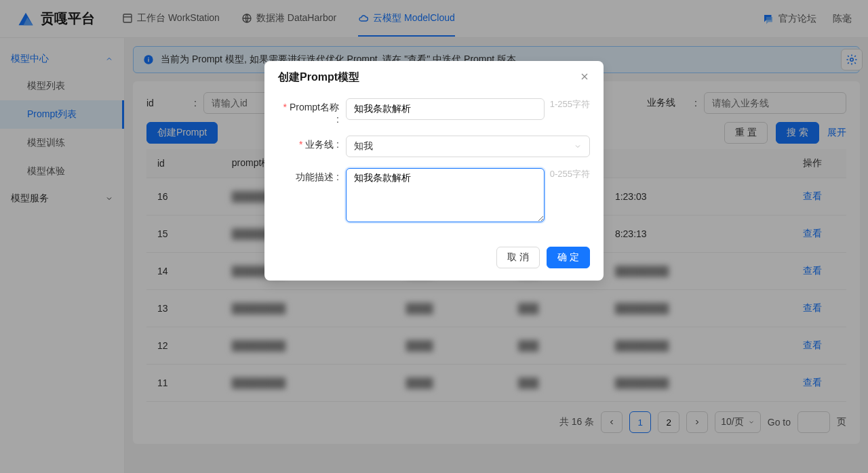  I want to click on modal-header: 创建Prompt模型, so click(434, 77).